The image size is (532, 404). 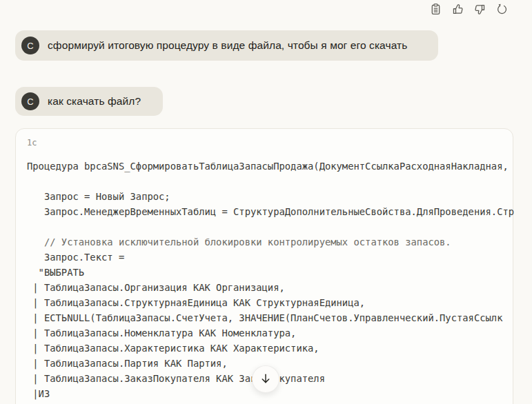 What do you see at coordinates (457, 9) in the screenshot?
I see `thumbs-up-button` at bounding box center [457, 9].